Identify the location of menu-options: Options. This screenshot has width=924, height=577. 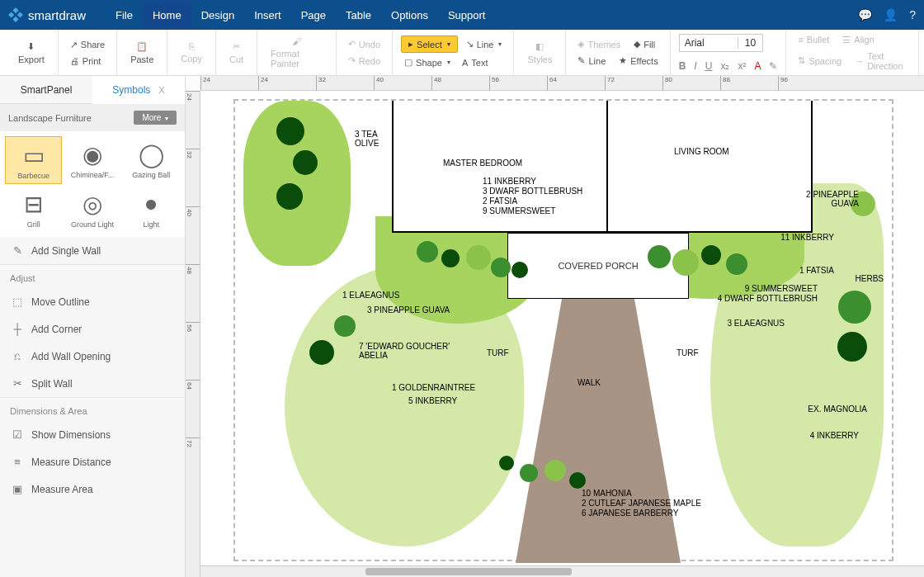
(409, 15).